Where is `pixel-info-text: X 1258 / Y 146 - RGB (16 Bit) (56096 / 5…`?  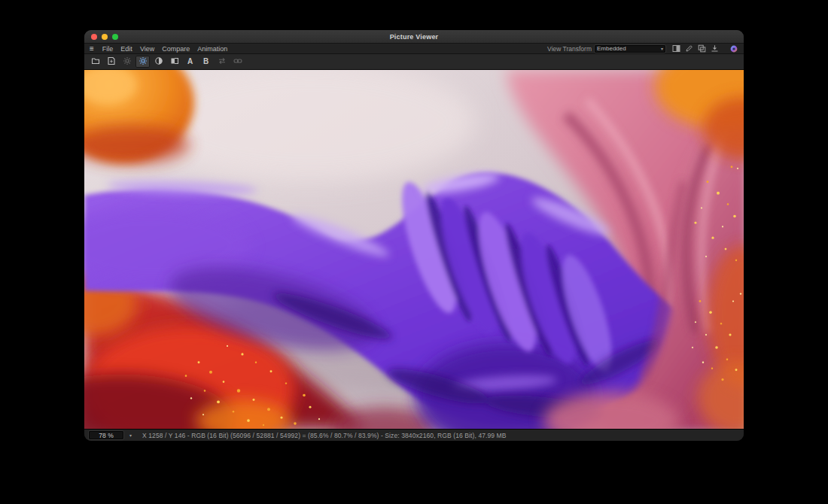
pixel-info-text: X 1258 / Y 146 - RGB (16 Bit) (56096 / 5… is located at coordinates (324, 436).